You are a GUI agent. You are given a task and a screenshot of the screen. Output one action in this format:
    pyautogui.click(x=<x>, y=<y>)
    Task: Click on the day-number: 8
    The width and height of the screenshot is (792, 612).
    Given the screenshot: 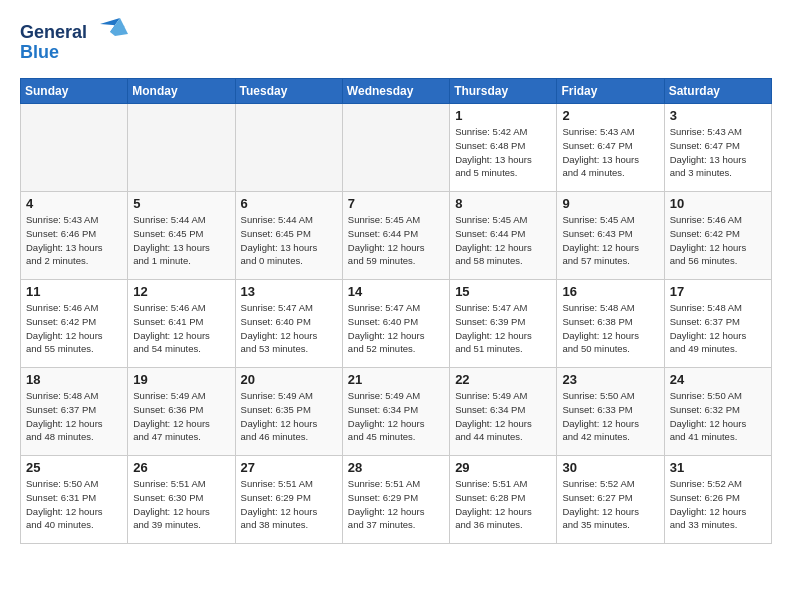 What is the action you would take?
    pyautogui.click(x=503, y=204)
    